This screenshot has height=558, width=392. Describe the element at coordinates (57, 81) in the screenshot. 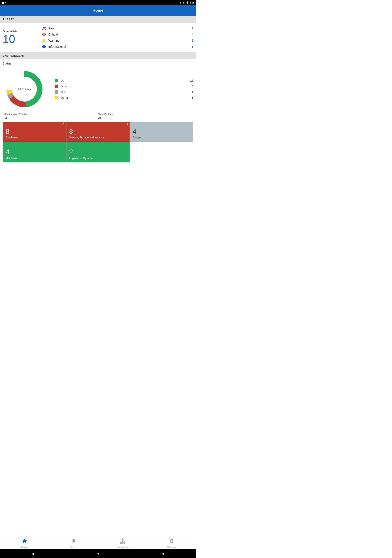

I see `up-color-dot` at that location.